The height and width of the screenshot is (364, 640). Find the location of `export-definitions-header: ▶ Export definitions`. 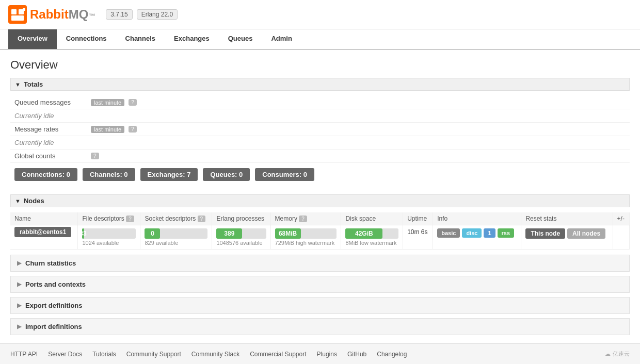

export-definitions-header: ▶ Export definitions is located at coordinates (320, 305).